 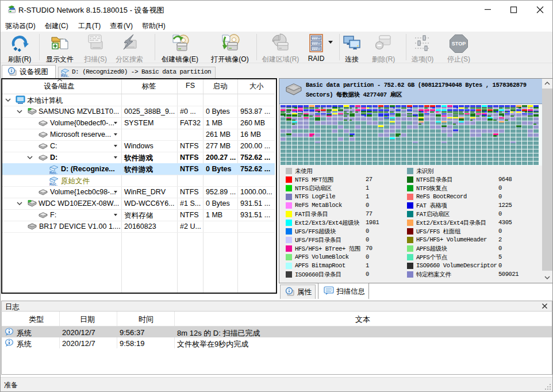 I want to click on svg-text: STOP, so click(x=459, y=44).